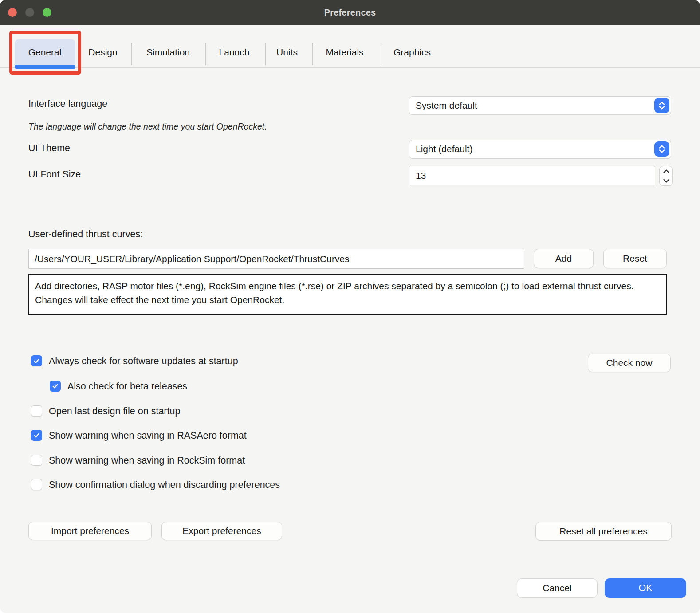 This screenshot has height=613, width=700. Describe the element at coordinates (222, 531) in the screenshot. I see `export-preferences-button: Export preferences` at that location.